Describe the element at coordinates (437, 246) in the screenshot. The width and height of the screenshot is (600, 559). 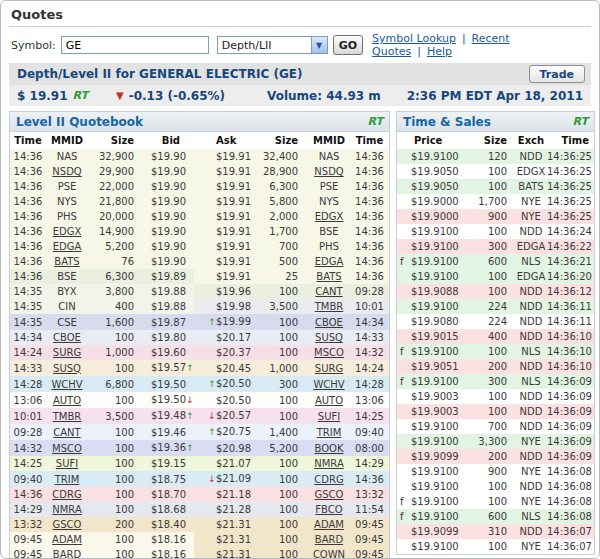
I see `trade-price-cell: $19.9100` at that location.